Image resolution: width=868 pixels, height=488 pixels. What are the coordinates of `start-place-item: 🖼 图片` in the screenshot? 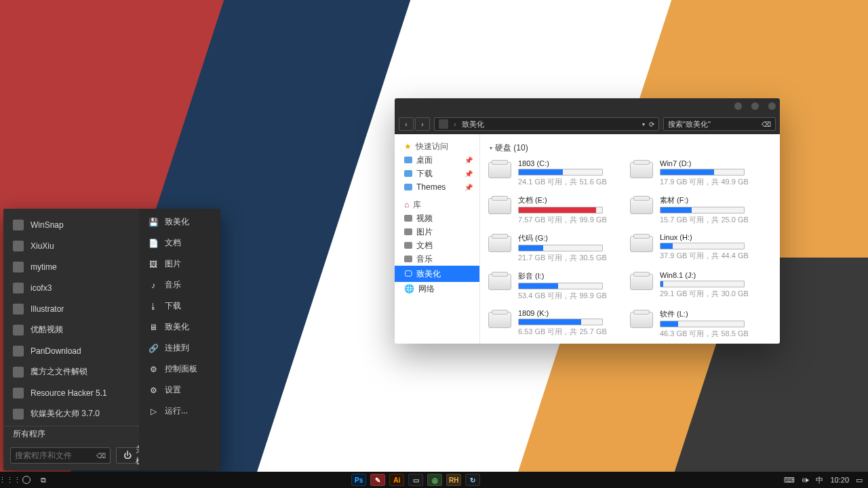 It's located at (180, 264).